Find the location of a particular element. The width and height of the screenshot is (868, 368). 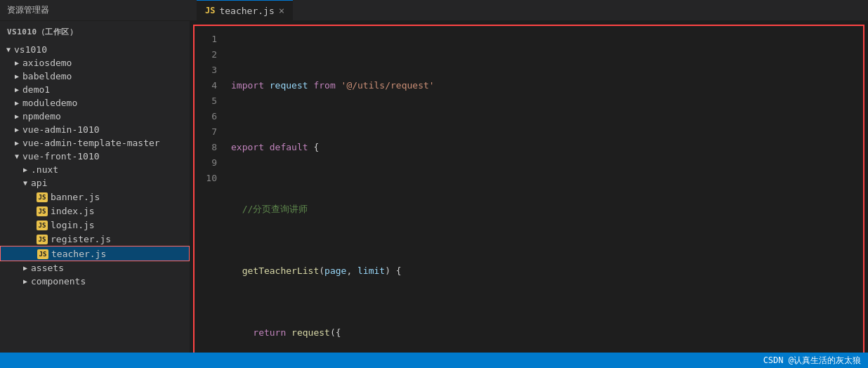

sidebar-item-api: ▼ api is located at coordinates (95, 183).